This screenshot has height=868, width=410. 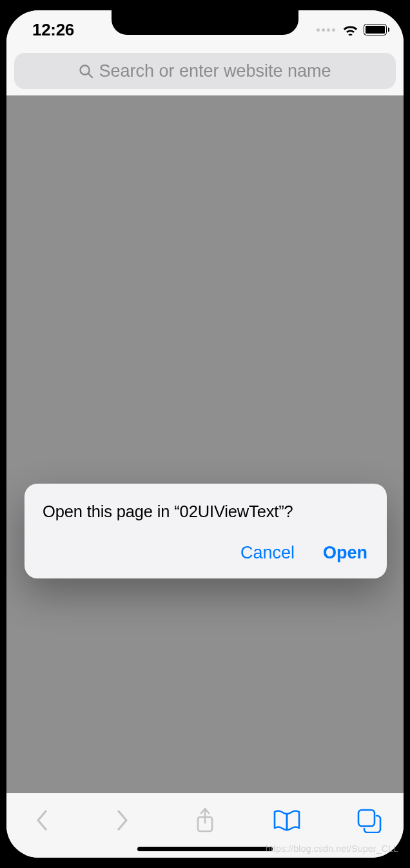 What do you see at coordinates (123, 820) in the screenshot?
I see `chevron-right-icon` at bounding box center [123, 820].